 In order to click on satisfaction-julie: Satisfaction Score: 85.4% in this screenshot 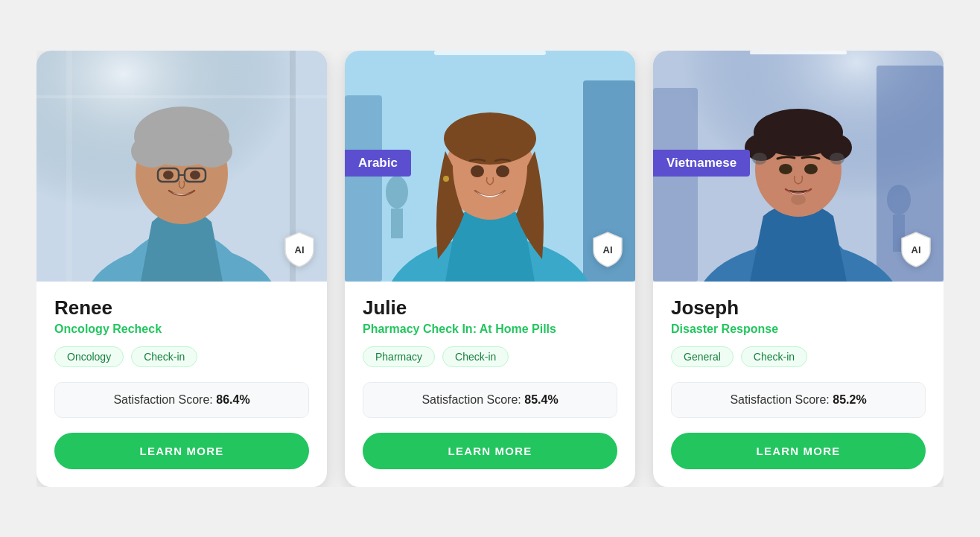, I will do `click(490, 400)`.